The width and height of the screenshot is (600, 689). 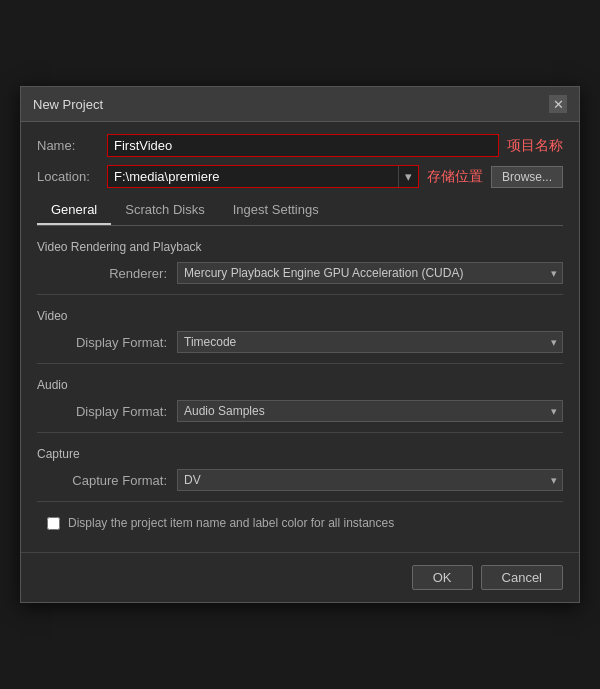 I want to click on audio-display-format-row: Display Format: Audio Samples Millisecon…, so click(x=300, y=411).